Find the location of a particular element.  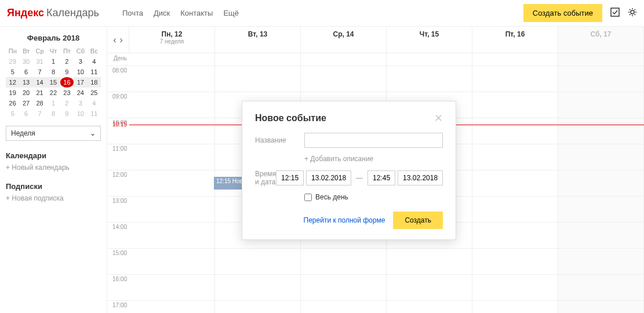

mini-day: 30 is located at coordinates (26, 61).